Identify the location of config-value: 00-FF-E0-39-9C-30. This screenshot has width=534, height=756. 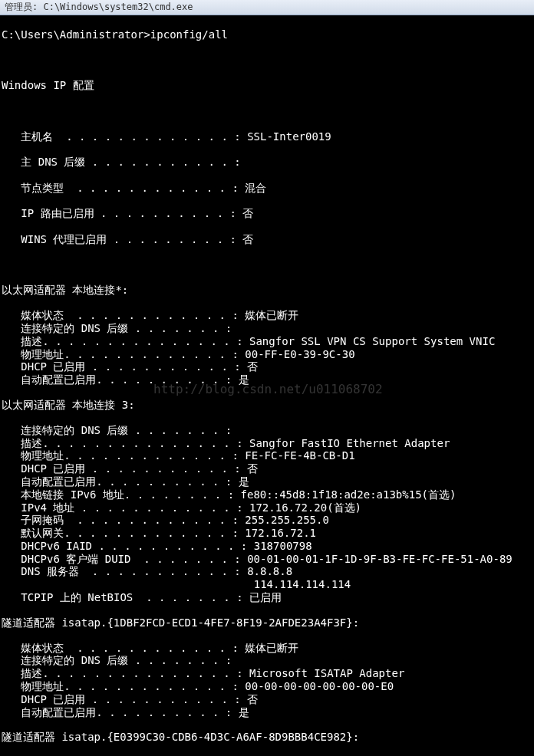
(299, 354).